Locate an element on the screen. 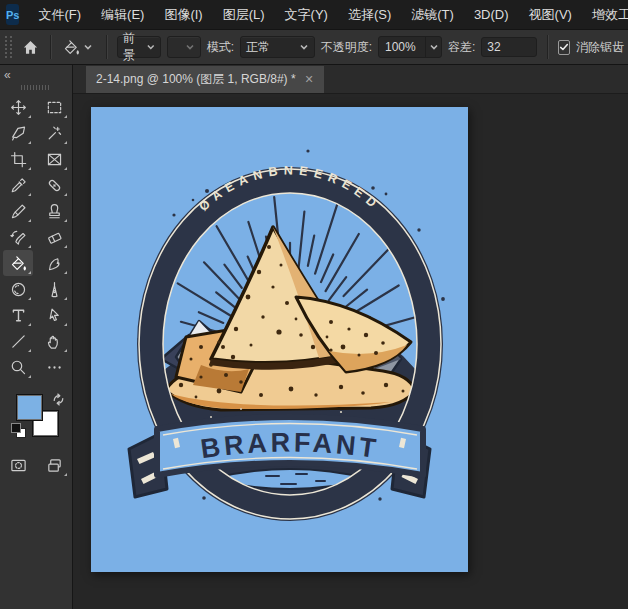  fill-source-select: 前景 is located at coordinates (140, 47).